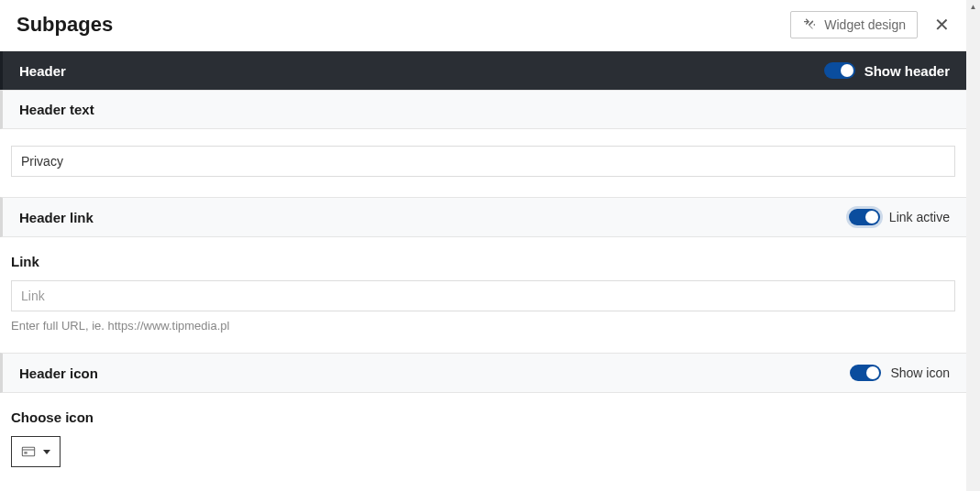 This screenshot has width=980, height=491. I want to click on paint-bucket-icon, so click(809, 25).